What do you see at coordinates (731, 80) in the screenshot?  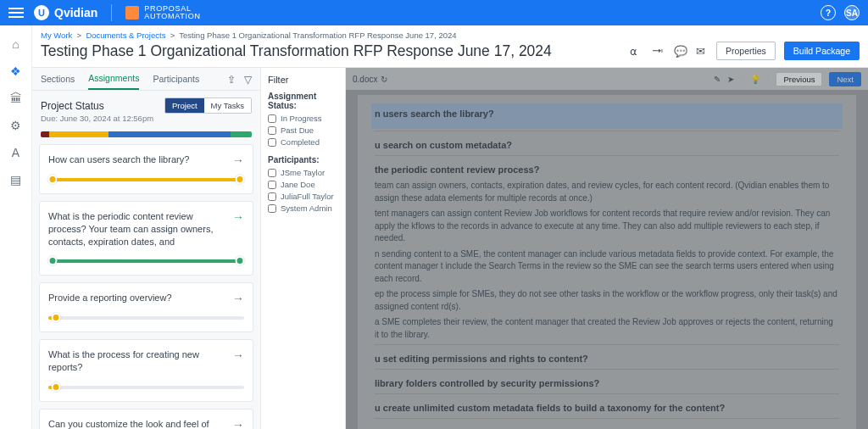 I see `send-icon: ➤` at bounding box center [731, 80].